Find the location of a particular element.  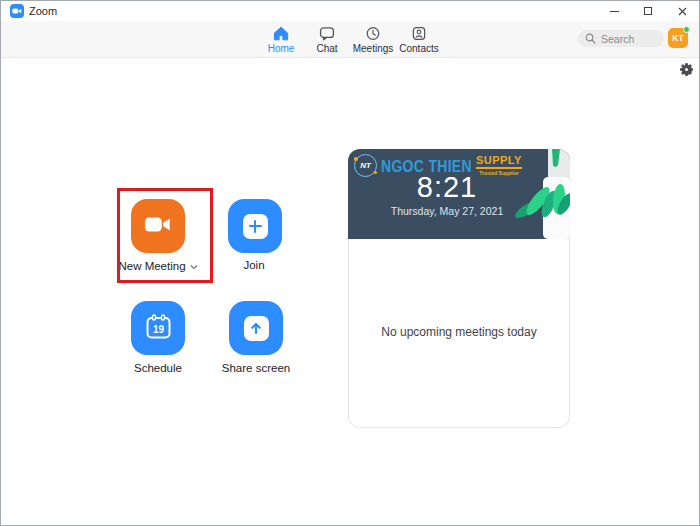

close-button is located at coordinates (682, 11).